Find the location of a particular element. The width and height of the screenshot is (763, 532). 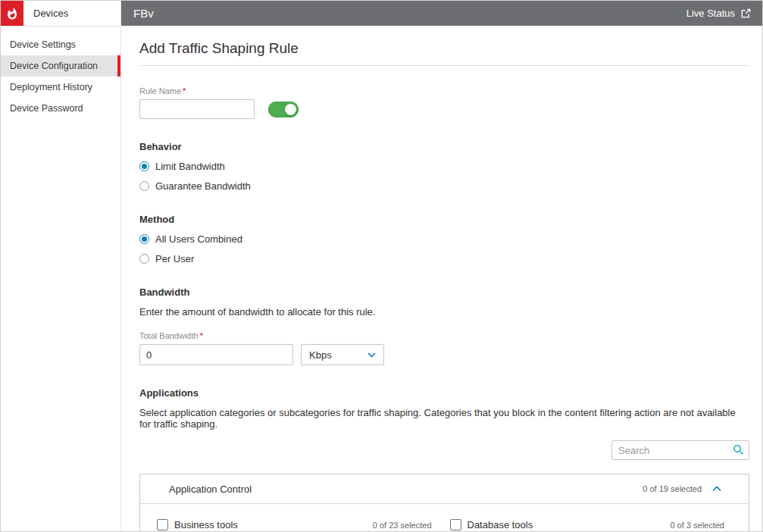

search-input is located at coordinates (680, 450).